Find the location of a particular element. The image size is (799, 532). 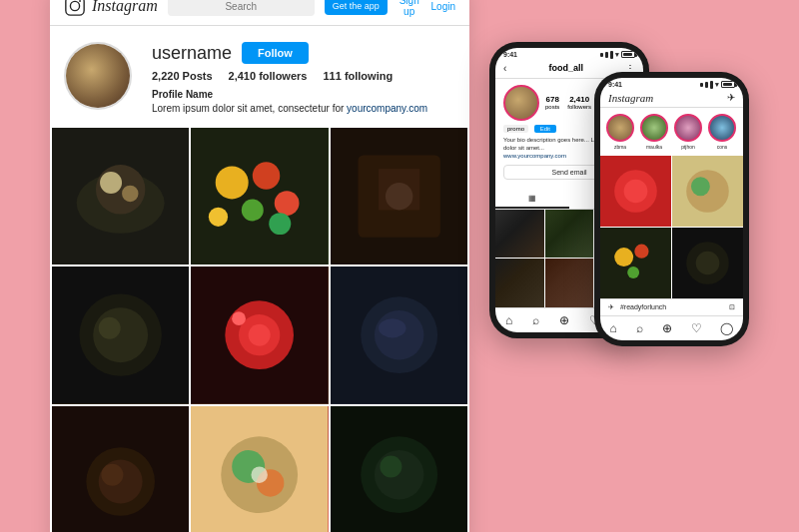

feed-grid-front is located at coordinates (671, 228).